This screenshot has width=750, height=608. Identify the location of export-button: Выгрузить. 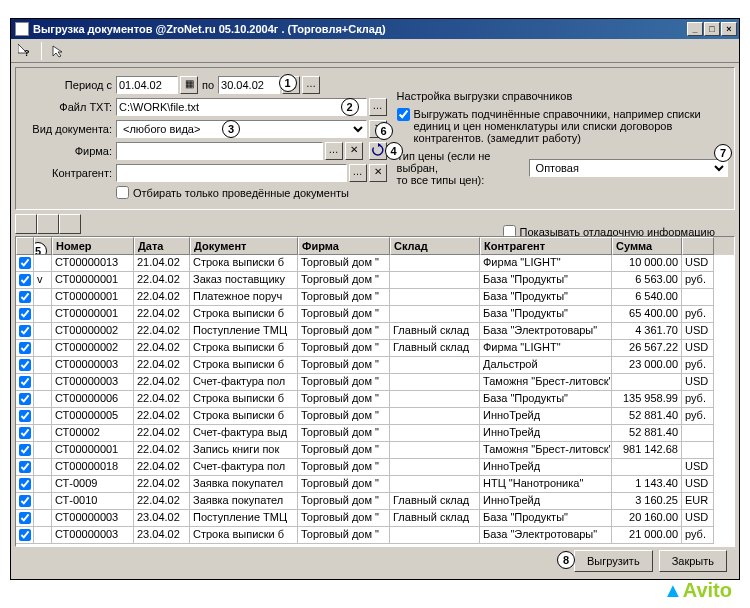
(614, 561).